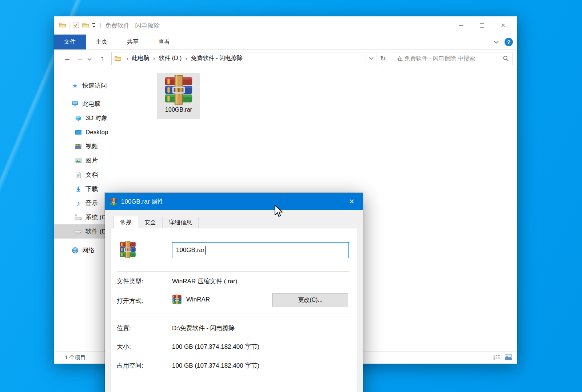 Image resolution: width=582 pixels, height=392 pixels. I want to click on sidebar-item-label: 视频, so click(92, 146).